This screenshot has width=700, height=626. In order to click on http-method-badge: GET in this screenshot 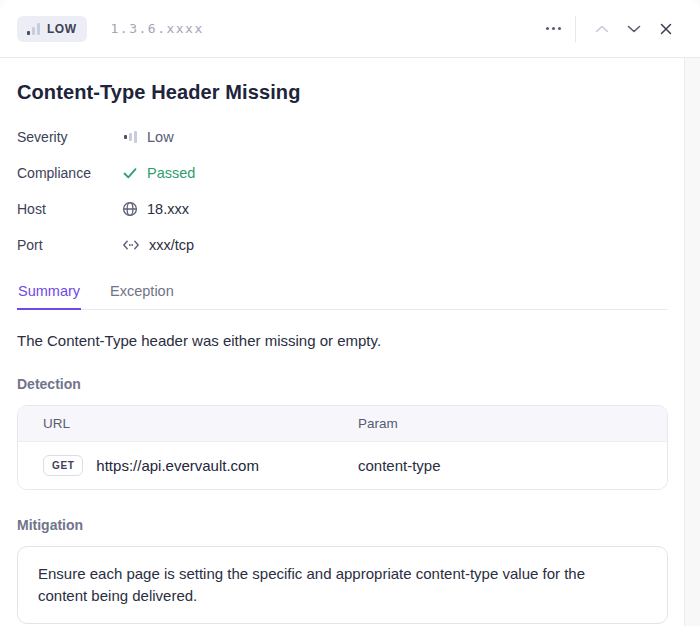, I will do `click(63, 466)`.